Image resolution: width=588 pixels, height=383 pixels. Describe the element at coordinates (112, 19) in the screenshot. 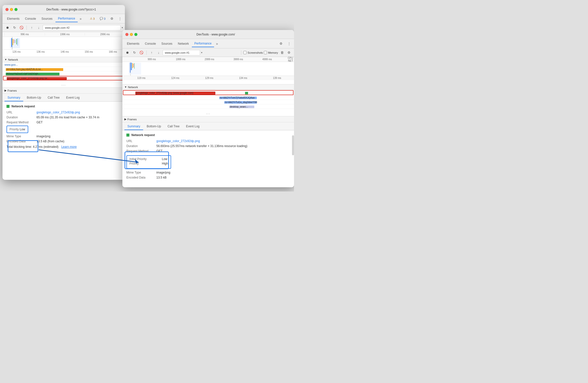

I see `settings-icon-1: ⚙` at that location.